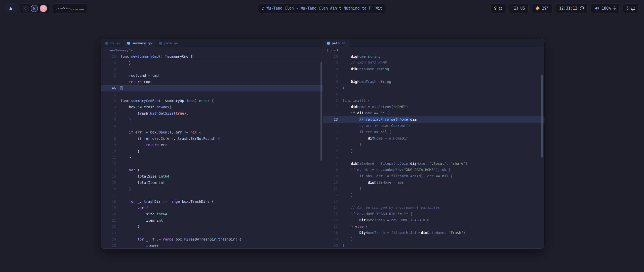 This screenshot has width=644, height=272. Describe the element at coordinates (212, 221) in the screenshot. I see `code-line: 21 item int` at that location.